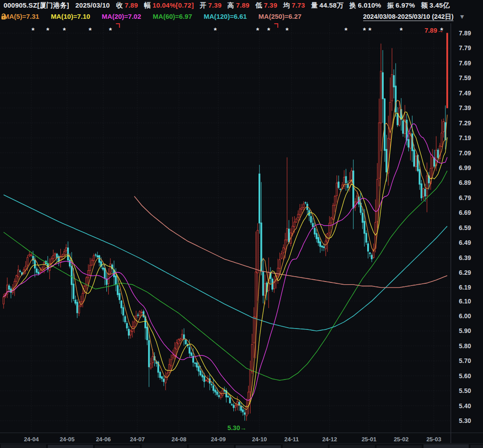 Image resolution: width=483 pixels, height=448 pixels. Describe the element at coordinates (465, 227) in the screenshot. I see `y-axis-labels: 7.897.797.697.597.497.397.297.197.096.99…` at that location.